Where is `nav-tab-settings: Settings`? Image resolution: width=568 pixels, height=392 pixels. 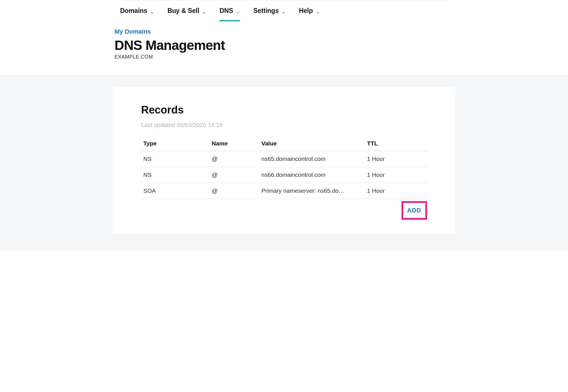
nav-tab-settings: Settings is located at coordinates (270, 14).